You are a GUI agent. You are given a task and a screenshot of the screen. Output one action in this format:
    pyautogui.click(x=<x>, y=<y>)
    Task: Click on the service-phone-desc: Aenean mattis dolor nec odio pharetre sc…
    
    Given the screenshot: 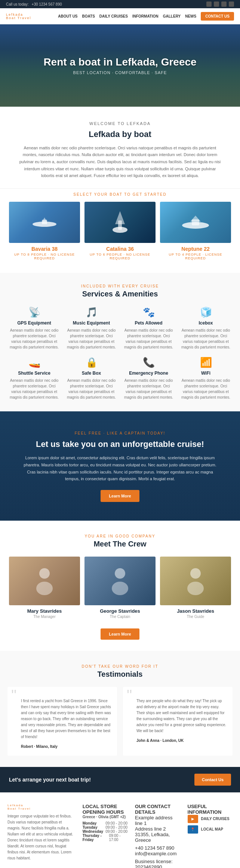 What is the action you would take?
    pyautogui.click(x=149, y=389)
    